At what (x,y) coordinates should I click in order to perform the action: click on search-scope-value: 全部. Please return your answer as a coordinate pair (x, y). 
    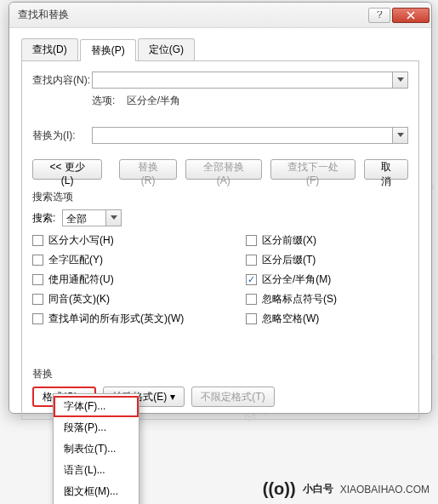
    Looking at the image, I should click on (84, 218).